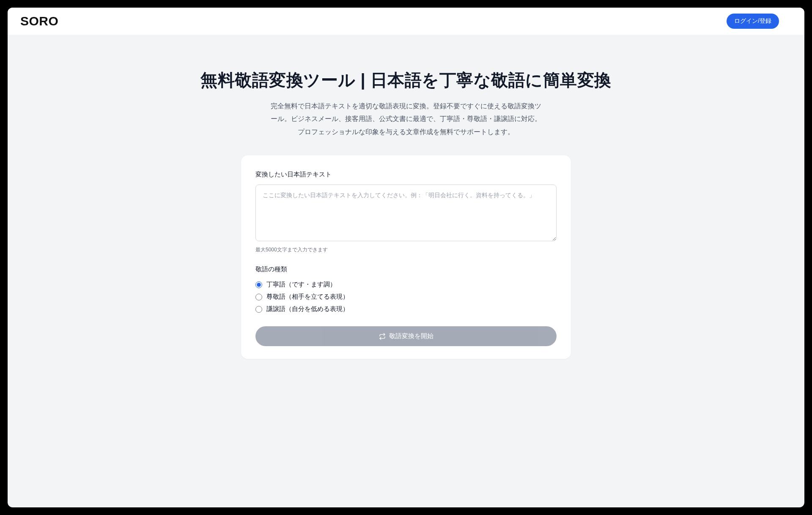 This screenshot has height=515, width=812. Describe the element at coordinates (308, 309) in the screenshot. I see `radio-label: 謙譲語（自分を低める表現）` at that location.